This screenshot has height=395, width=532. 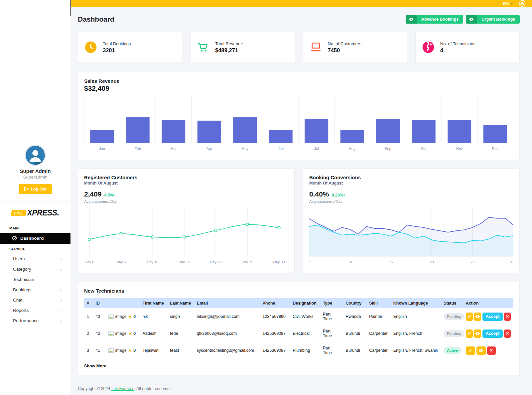 I want to click on footer-link: Life Express, so click(x=123, y=389).